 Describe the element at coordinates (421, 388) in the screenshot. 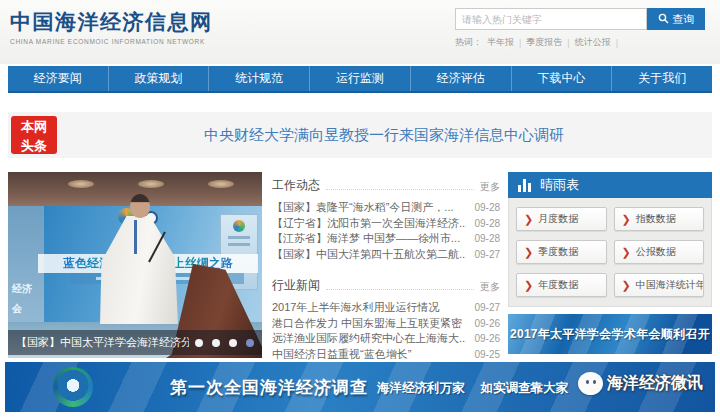

I see `census-slogan-1: 海洋经济利万家` at that location.